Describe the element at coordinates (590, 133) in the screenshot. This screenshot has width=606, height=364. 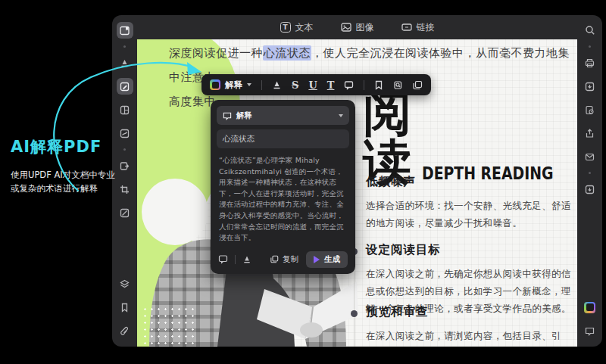
I see `share-icon` at that location.